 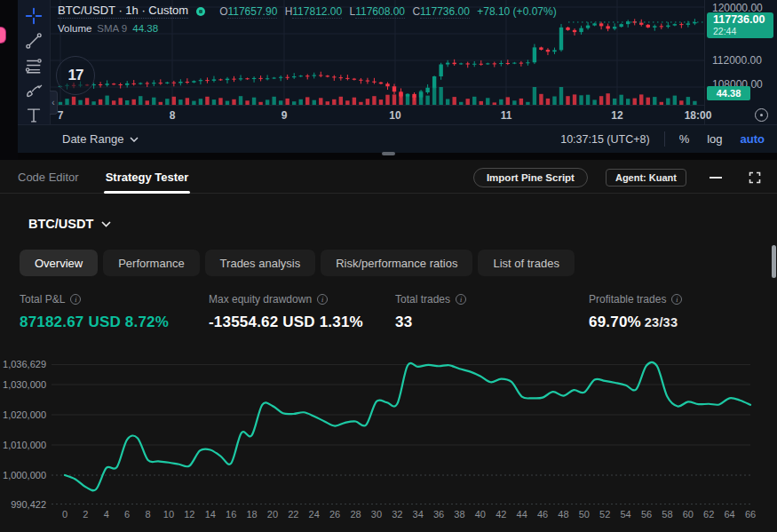 I want to click on time-tick: 8, so click(x=172, y=115).